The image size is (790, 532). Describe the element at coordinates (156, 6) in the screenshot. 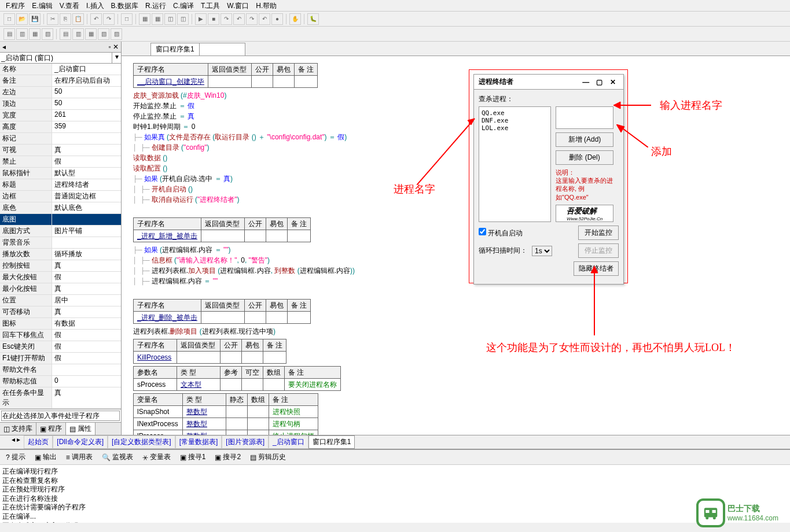

I see `menu-item: R.运行` at that location.